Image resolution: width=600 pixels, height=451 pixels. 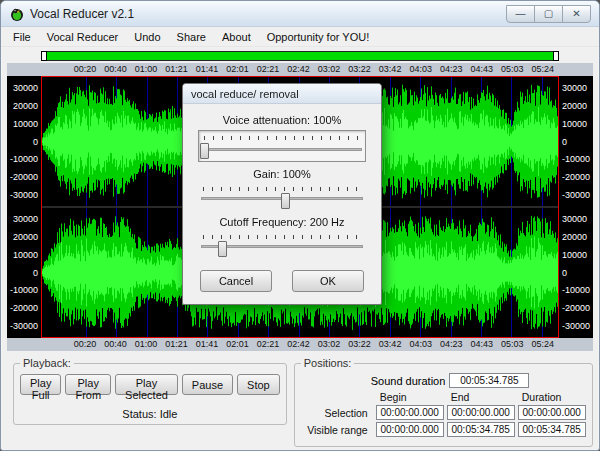 What do you see at coordinates (83, 37) in the screenshot?
I see `menu-item-vocal-reducer: Vocal Reducer` at bounding box center [83, 37].